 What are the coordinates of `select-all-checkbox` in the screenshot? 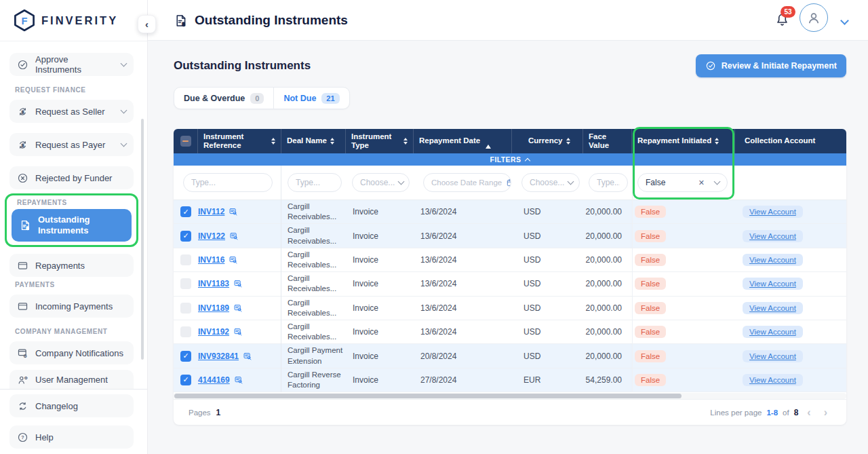 It's located at (186, 141).